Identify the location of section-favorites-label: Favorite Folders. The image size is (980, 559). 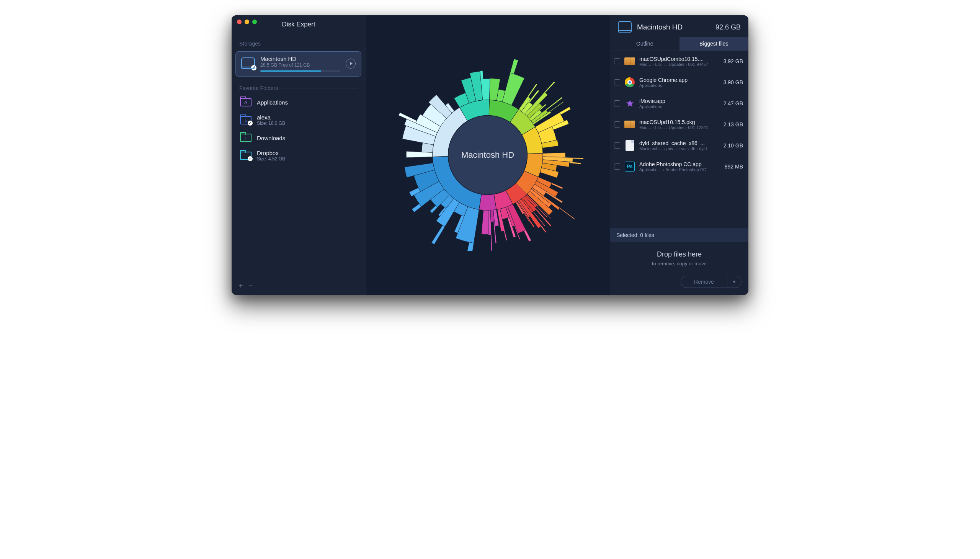
(298, 88).